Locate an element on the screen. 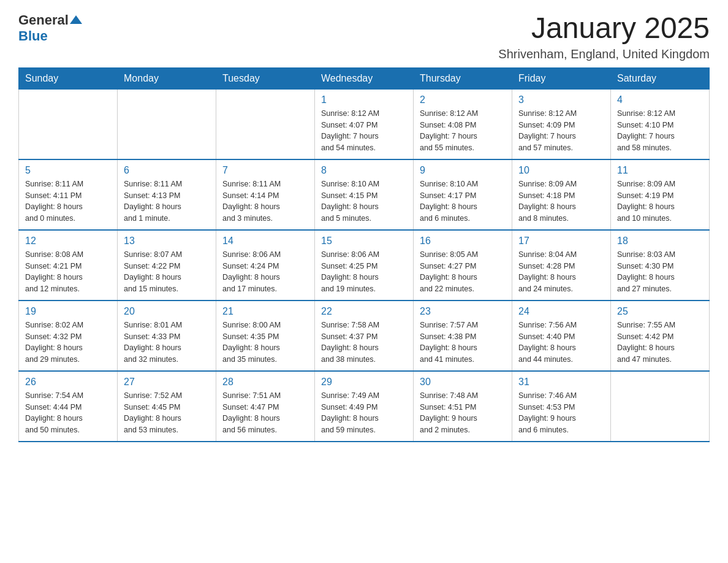  calendar-cell: 22Sunrise: 7:58 AM Sunset: 4:37 PM Dayli… is located at coordinates (364, 336).